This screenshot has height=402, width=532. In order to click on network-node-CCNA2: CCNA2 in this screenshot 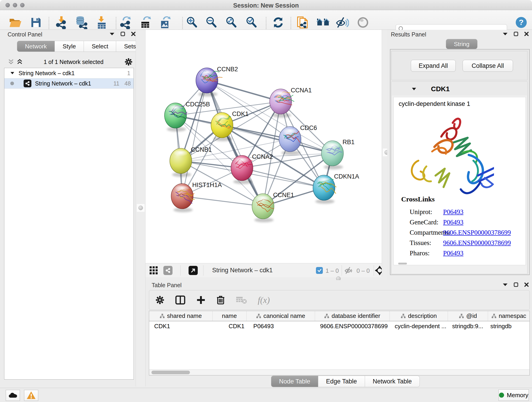, I will do `click(252, 169)`.